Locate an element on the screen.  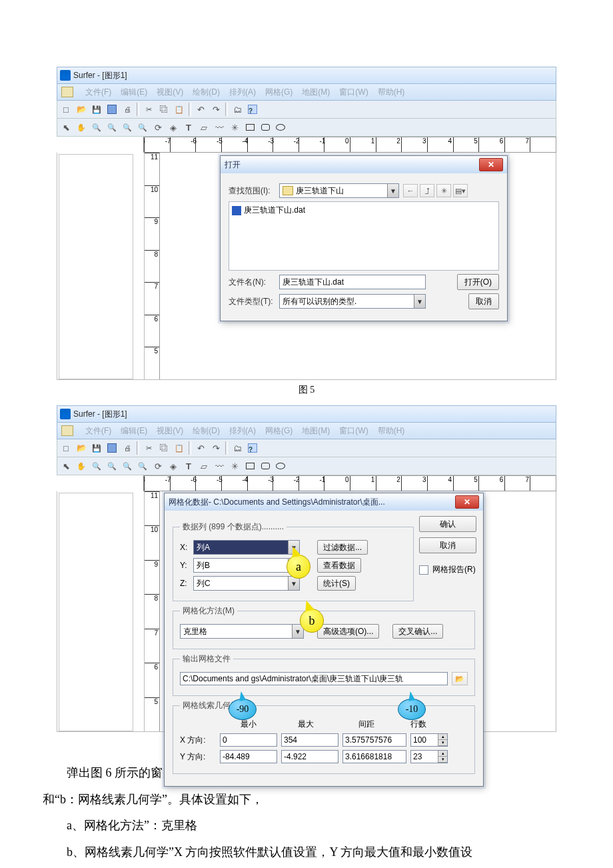
x-step-input: 3.575757576 is located at coordinates (374, 740).